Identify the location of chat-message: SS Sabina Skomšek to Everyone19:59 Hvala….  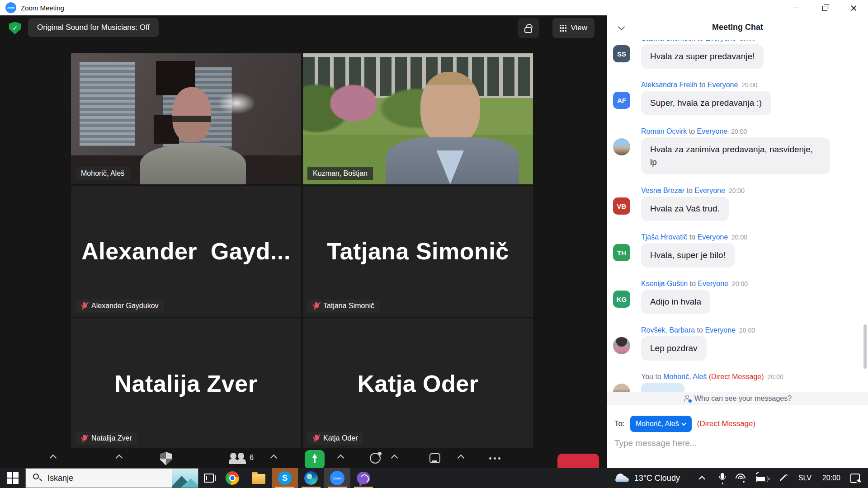
(741, 54).